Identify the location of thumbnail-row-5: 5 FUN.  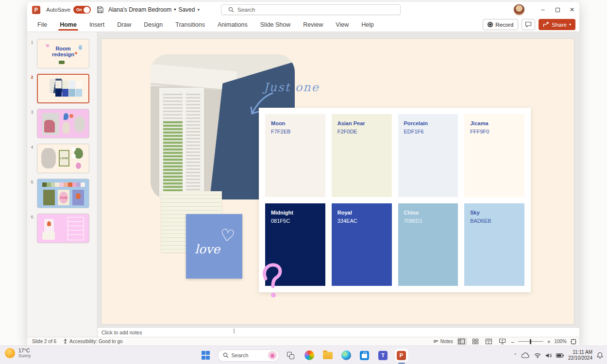
(62, 193).